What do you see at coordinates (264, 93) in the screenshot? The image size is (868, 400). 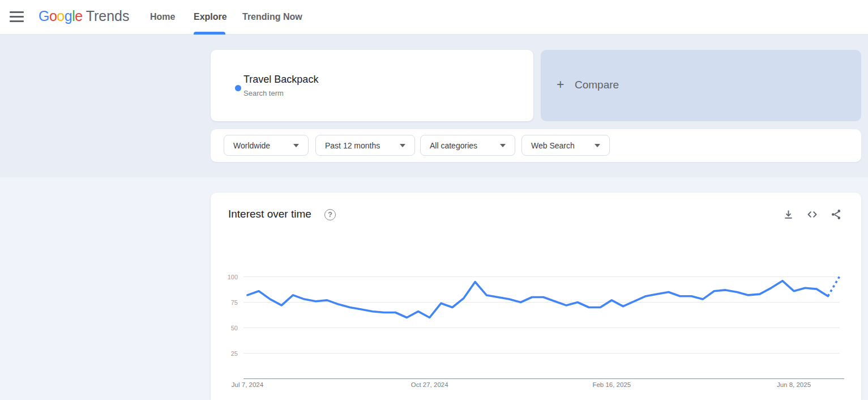 I see `search-term-subtitle: Search term` at bounding box center [264, 93].